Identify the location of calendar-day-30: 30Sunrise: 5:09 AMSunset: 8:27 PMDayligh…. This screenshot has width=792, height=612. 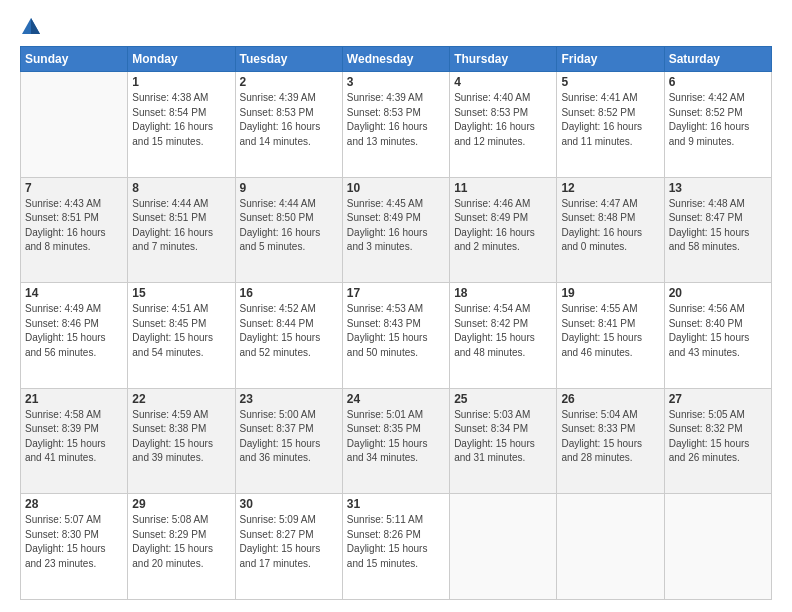
(288, 547).